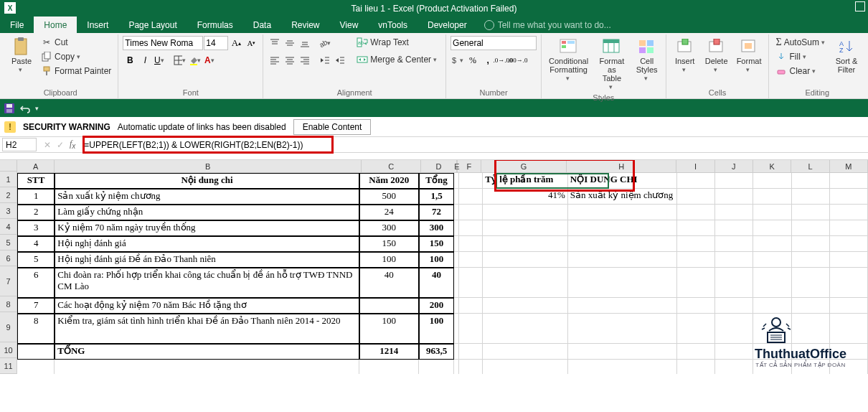  What do you see at coordinates (436, 212) in the screenshot?
I see `cell: 72` at bounding box center [436, 212].